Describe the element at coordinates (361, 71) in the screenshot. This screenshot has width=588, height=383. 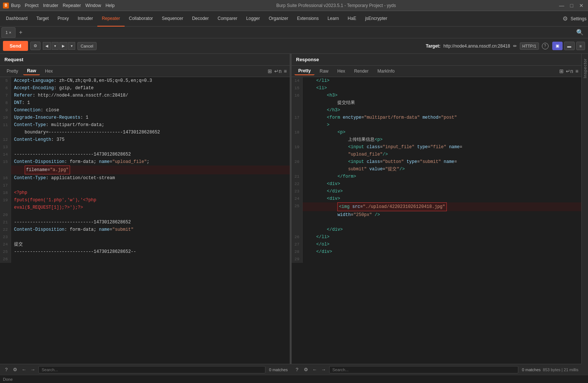
I see `response-tab-render: Render` at that location.